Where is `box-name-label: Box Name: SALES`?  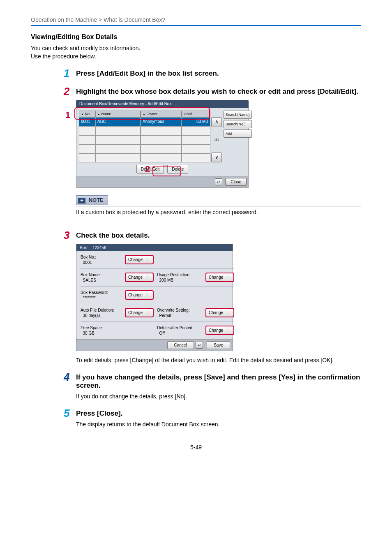 box-name-label: Box Name: SALES is located at coordinates (101, 278).